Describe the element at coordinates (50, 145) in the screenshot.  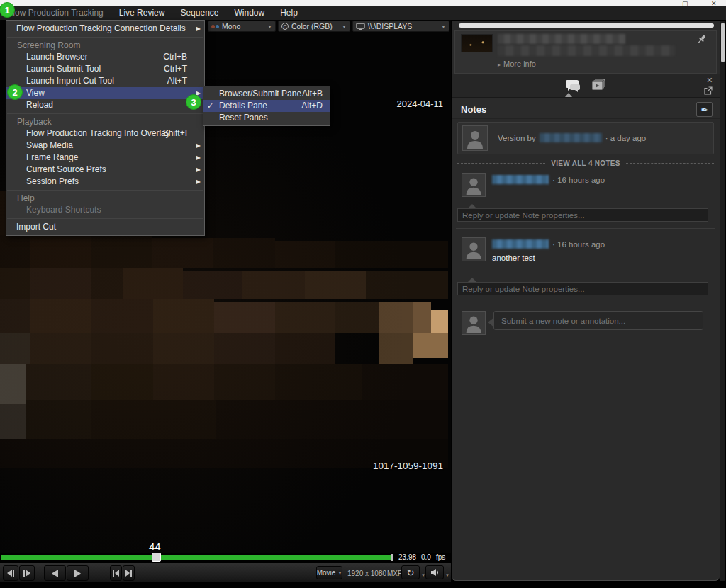
I see `menu-item-label: Swap Media` at that location.